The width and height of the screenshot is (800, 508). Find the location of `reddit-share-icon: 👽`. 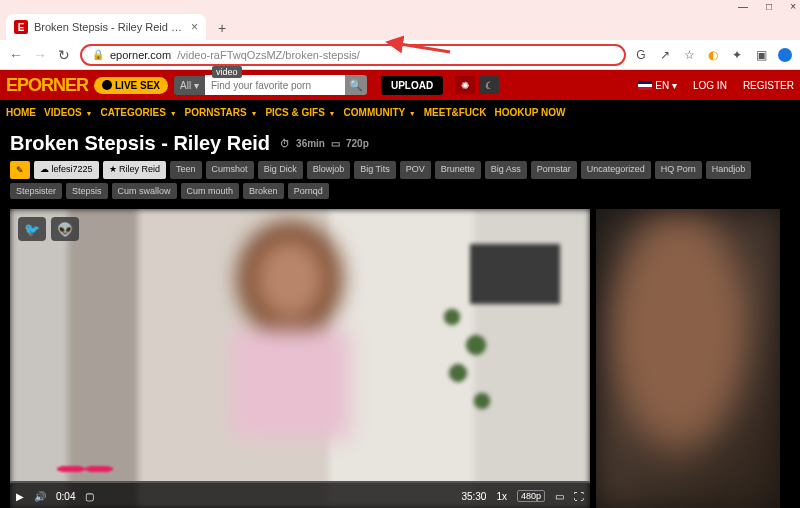

reddit-share-icon: 👽 is located at coordinates (65, 229).